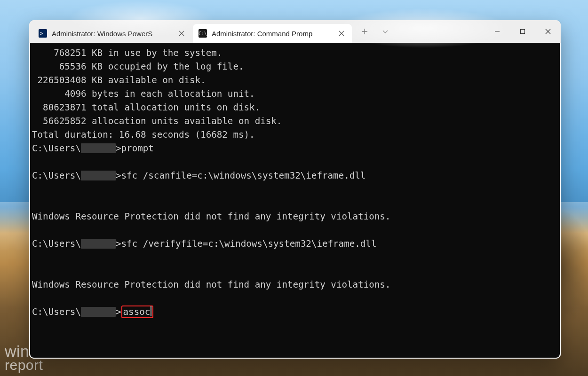  What do you see at coordinates (295, 108) in the screenshot?
I see `output-line: 80623871 total allocation units on disk.` at bounding box center [295, 108].